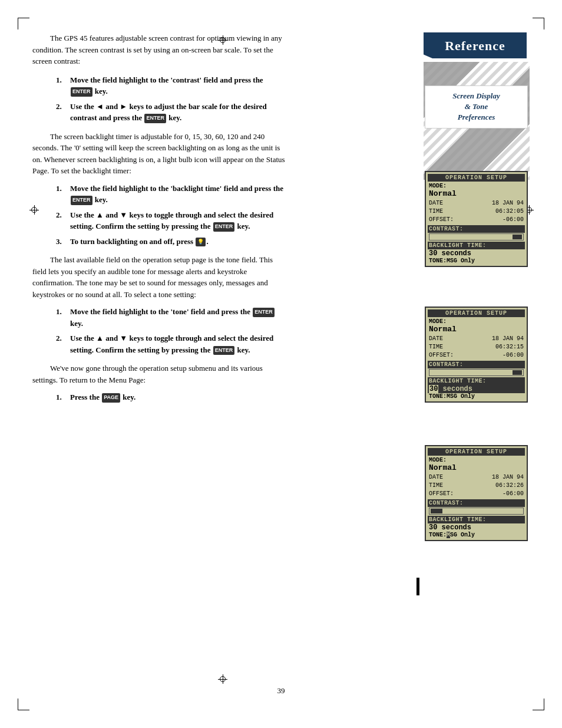 This screenshot has width=562, height=728. What do you see at coordinates (476, 452) in the screenshot?
I see `screen3-header: OPERATION SETUP` at bounding box center [476, 452].